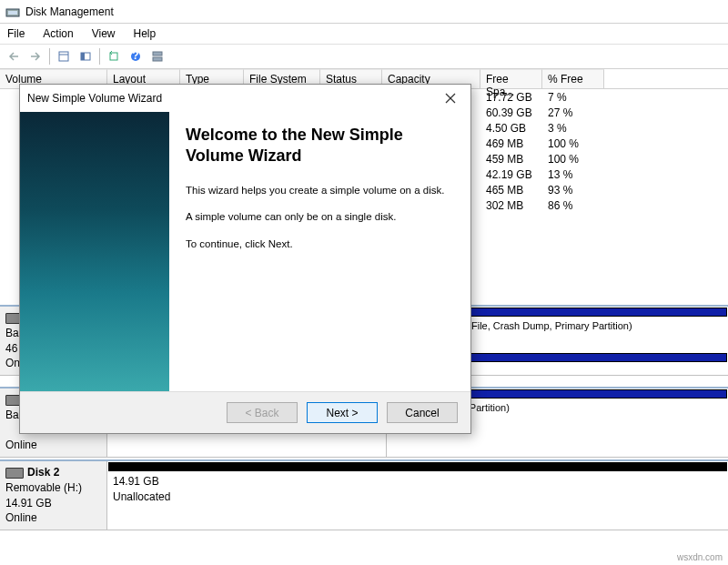  Describe the element at coordinates (58, 34) in the screenshot. I see `menu-action: Action` at that location.